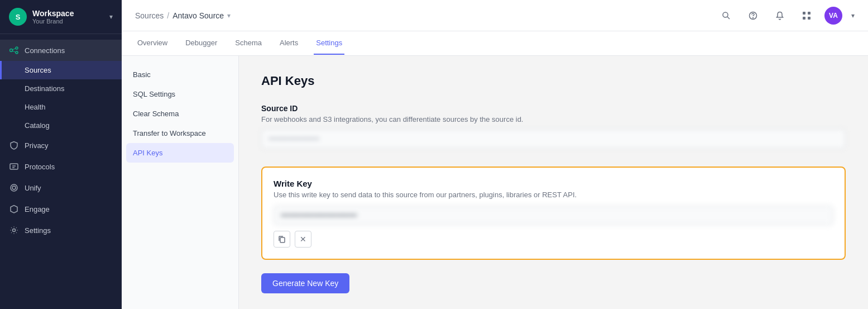 The image size is (868, 309). What do you see at coordinates (753, 16) in the screenshot?
I see `help-button` at bounding box center [753, 16].